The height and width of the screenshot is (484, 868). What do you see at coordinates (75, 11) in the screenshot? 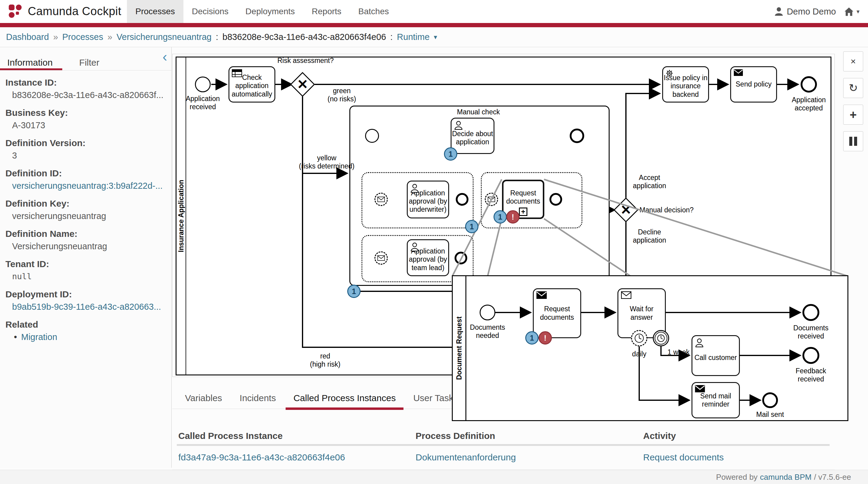
I see `app-title: Camunda Cockpit` at bounding box center [75, 11].